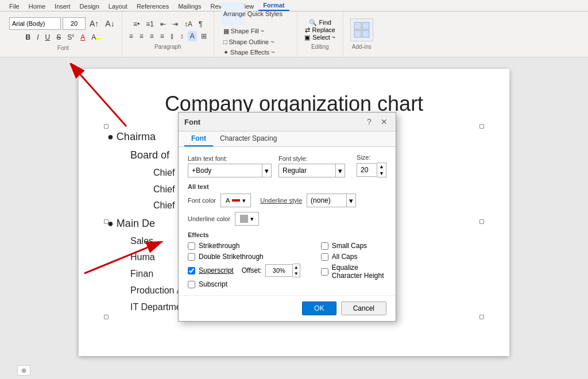 The height and width of the screenshot is (379, 588). Describe the element at coordinates (106, 317) in the screenshot. I see `handle-bl` at that location.